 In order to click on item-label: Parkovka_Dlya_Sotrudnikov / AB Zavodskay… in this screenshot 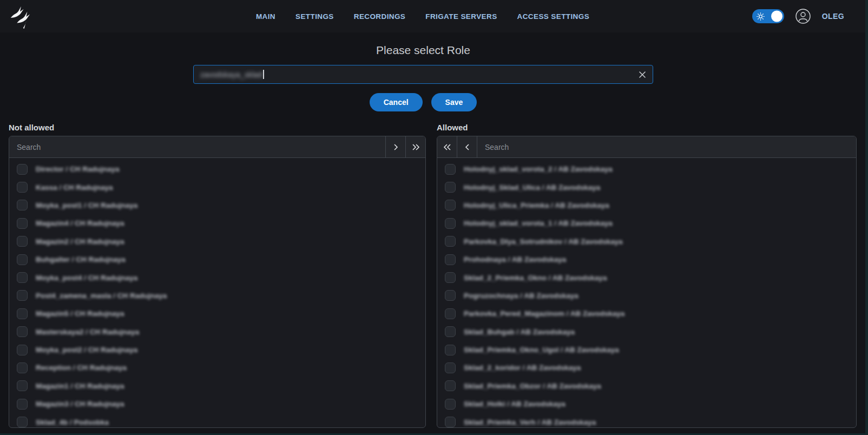, I will do `click(543, 241)`.